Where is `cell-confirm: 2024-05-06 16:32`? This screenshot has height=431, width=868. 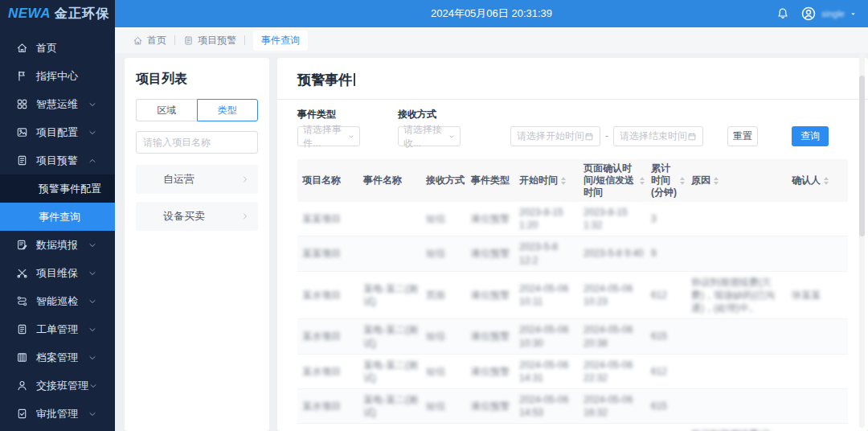
cell-confirm: 2024-05-06 16:32 is located at coordinates (617, 406).